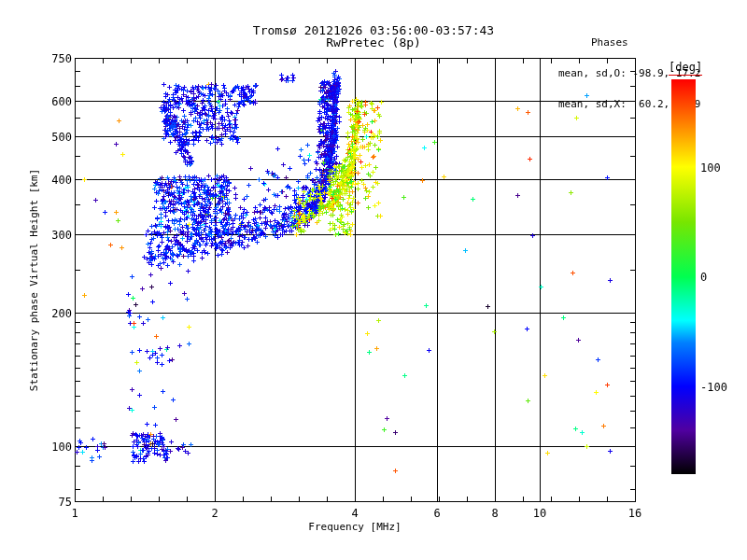 The image size is (747, 560). I want to click on x-tick-label-1: 1, so click(75, 513).